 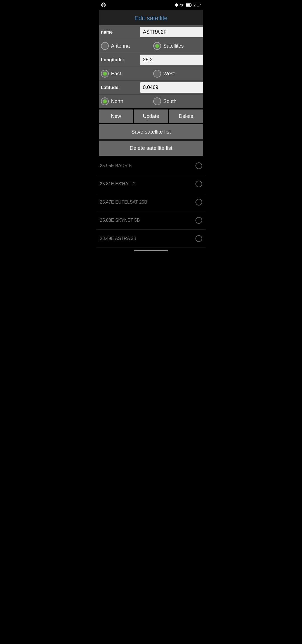 I want to click on east-west-row: East West, so click(x=151, y=74).